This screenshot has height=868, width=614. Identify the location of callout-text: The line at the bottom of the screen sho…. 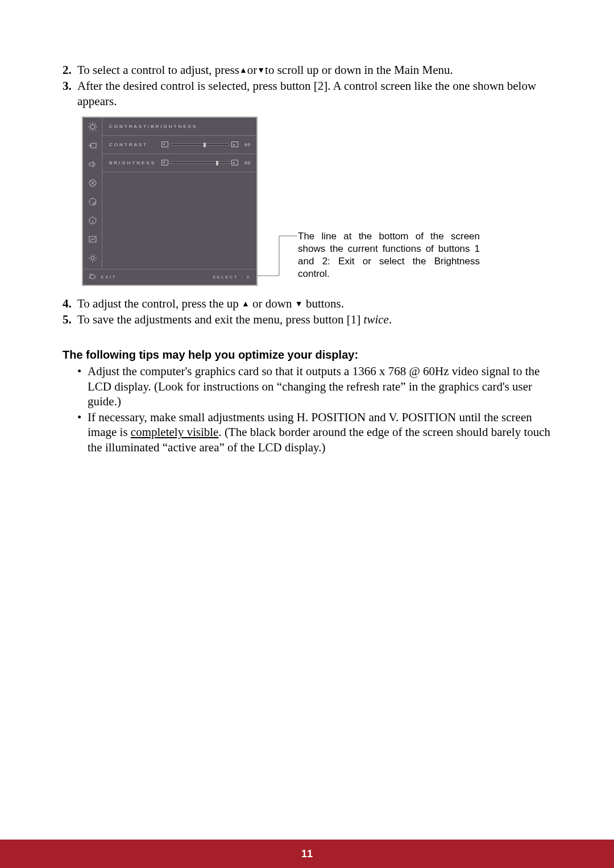
(389, 255).